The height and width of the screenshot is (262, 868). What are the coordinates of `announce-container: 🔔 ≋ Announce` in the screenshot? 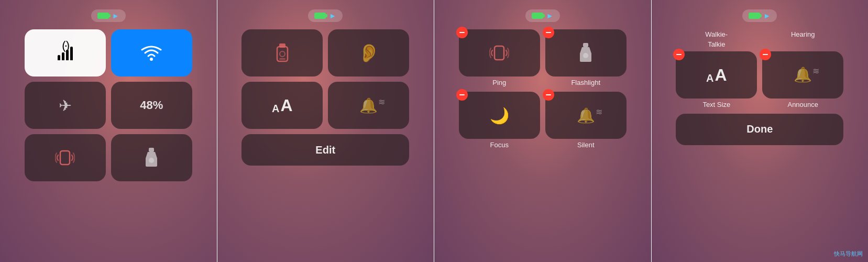 It's located at (803, 80).